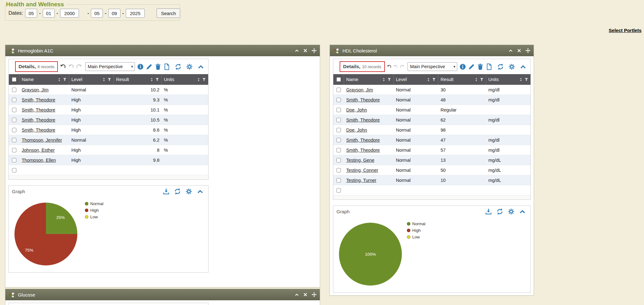  Describe the element at coordinates (49, 13) in the screenshot. I see `from-day-field` at that location.